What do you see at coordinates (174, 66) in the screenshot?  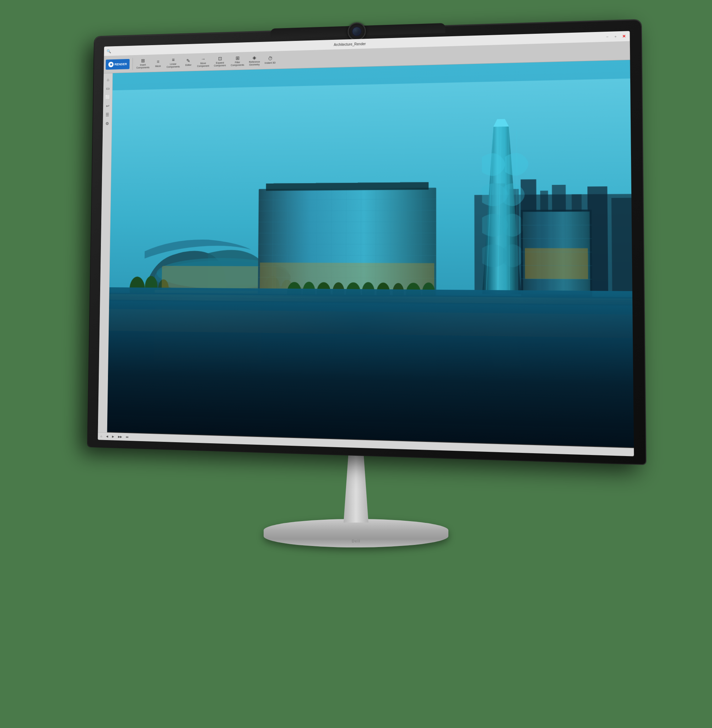 I see `linear-components-label: LinearComponents` at bounding box center [174, 66].